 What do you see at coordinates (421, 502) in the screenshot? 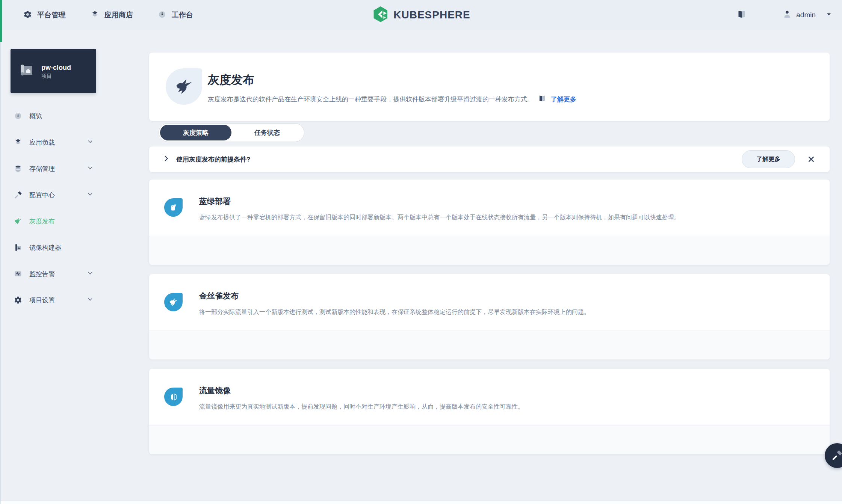
I see `window-bottom-strip` at bounding box center [421, 502].